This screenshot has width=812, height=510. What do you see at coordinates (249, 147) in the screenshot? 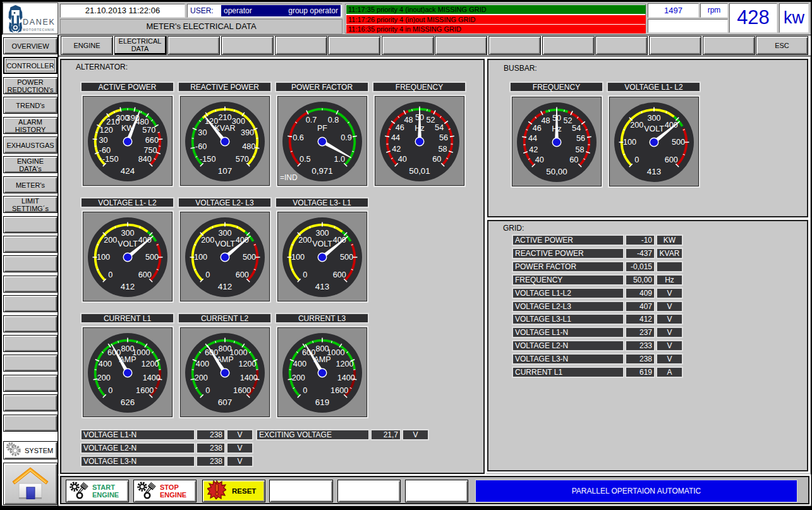
I see `svg-text: 480` at bounding box center [249, 147].